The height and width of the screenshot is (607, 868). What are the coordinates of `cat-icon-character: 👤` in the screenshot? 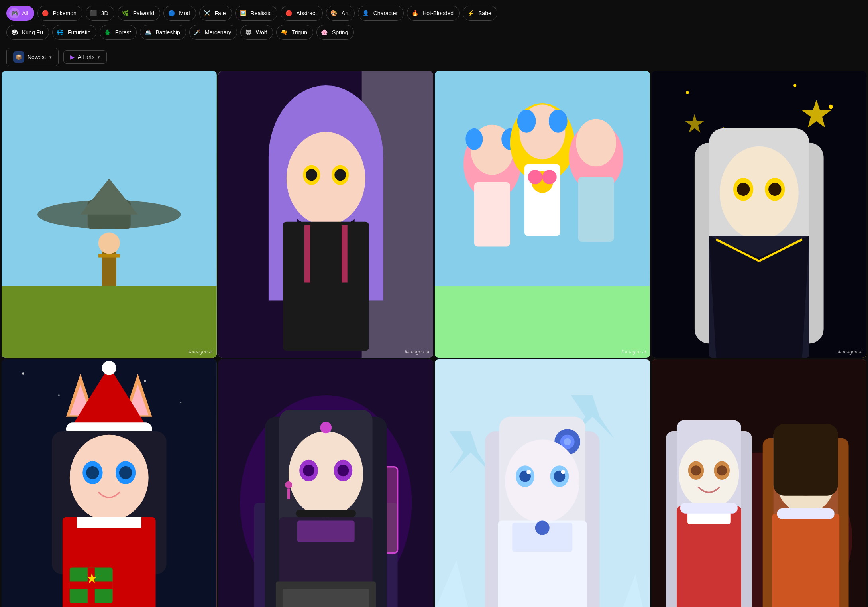 It's located at (366, 13).